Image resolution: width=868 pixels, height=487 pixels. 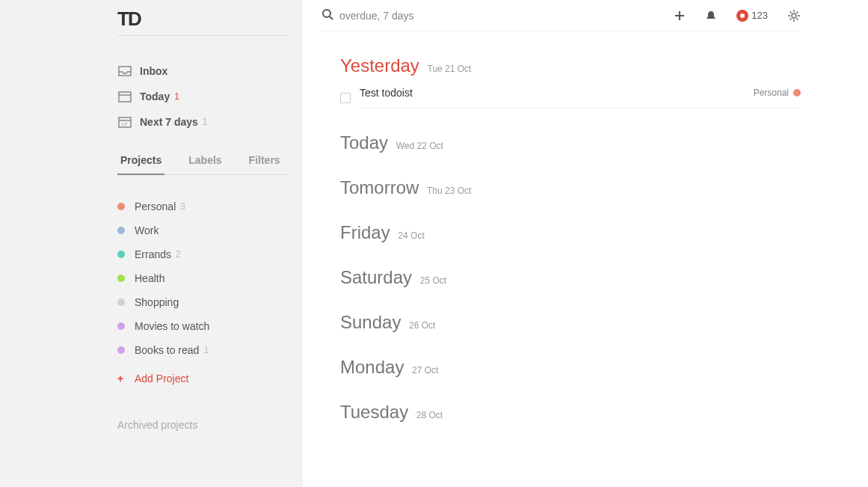 I want to click on nav-today: Today 1, so click(x=203, y=97).